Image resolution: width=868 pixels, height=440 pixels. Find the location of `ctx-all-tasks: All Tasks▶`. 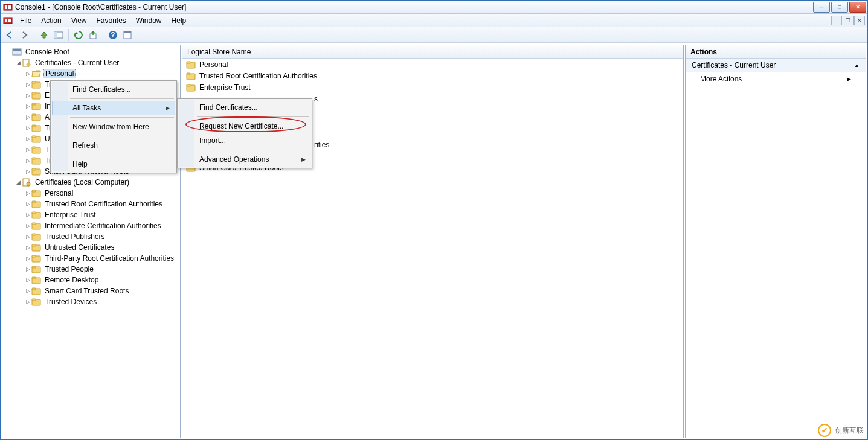

ctx-all-tasks: All Tasks▶ is located at coordinates (114, 108).